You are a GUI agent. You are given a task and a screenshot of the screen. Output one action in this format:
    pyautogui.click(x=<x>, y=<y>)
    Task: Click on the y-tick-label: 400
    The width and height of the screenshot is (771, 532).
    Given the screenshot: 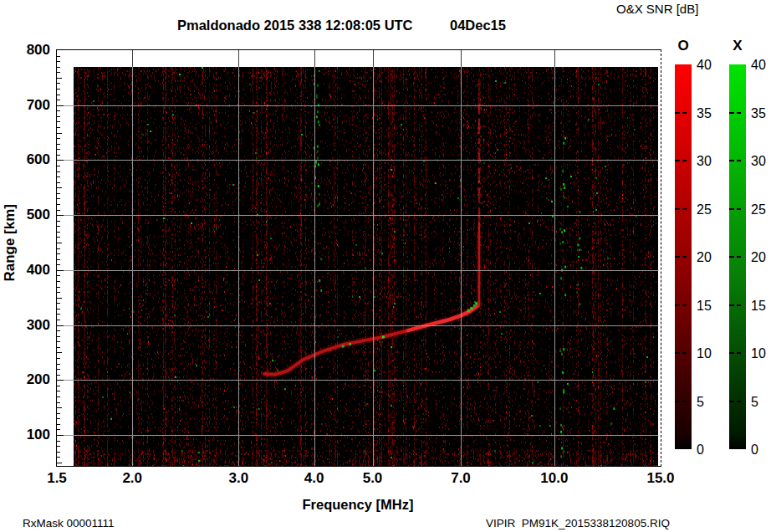 What is the action you would take?
    pyautogui.click(x=25, y=270)
    